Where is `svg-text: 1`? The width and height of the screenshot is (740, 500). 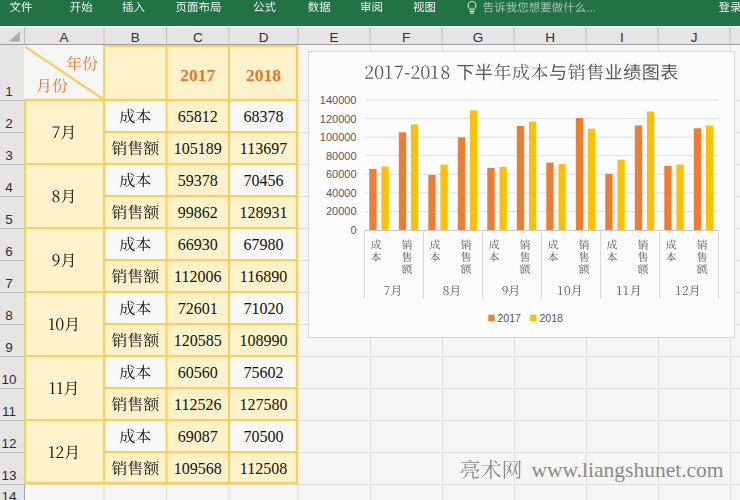
svg-text: 1 is located at coordinates (9, 92).